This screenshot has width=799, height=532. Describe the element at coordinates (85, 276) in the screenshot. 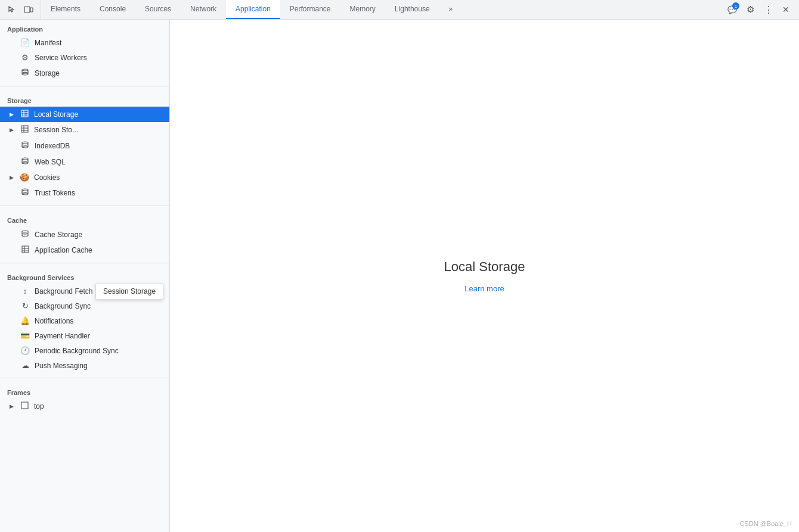

I see `sidebar-section-background: Background Services` at that location.